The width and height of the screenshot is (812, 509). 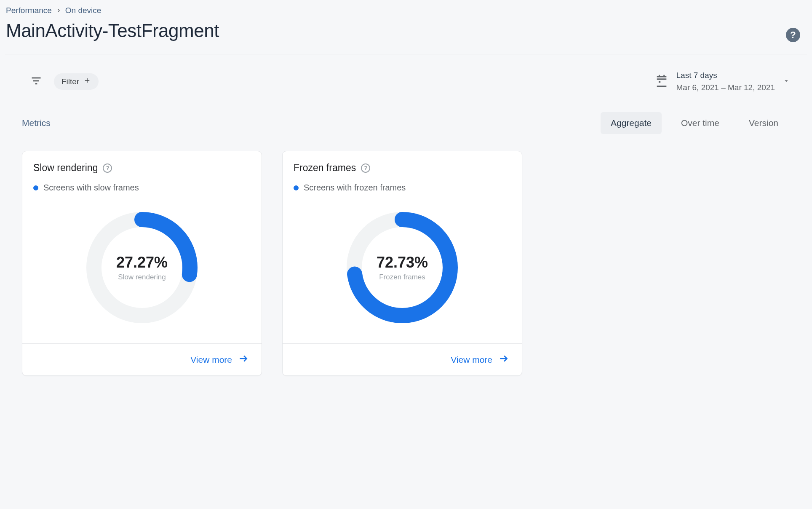 What do you see at coordinates (36, 123) in the screenshot?
I see `section-metrics-label: Metrics` at bounding box center [36, 123].